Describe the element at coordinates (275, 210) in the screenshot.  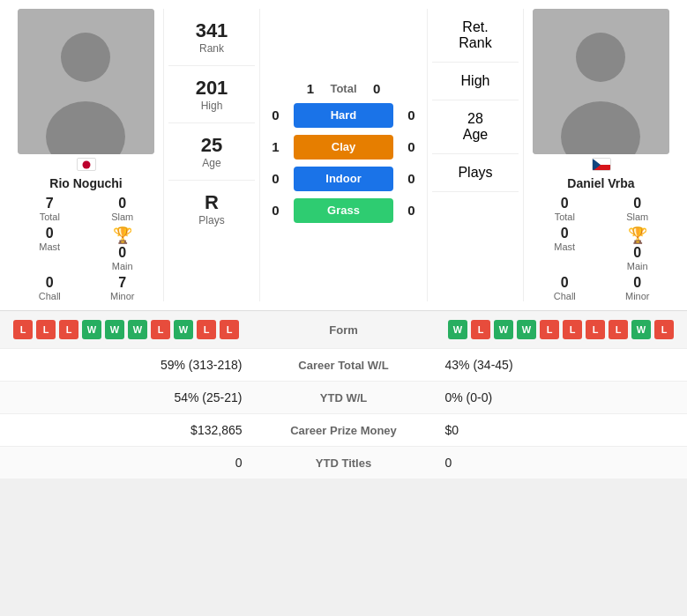
I see `grass-p1-score: 0` at that location.